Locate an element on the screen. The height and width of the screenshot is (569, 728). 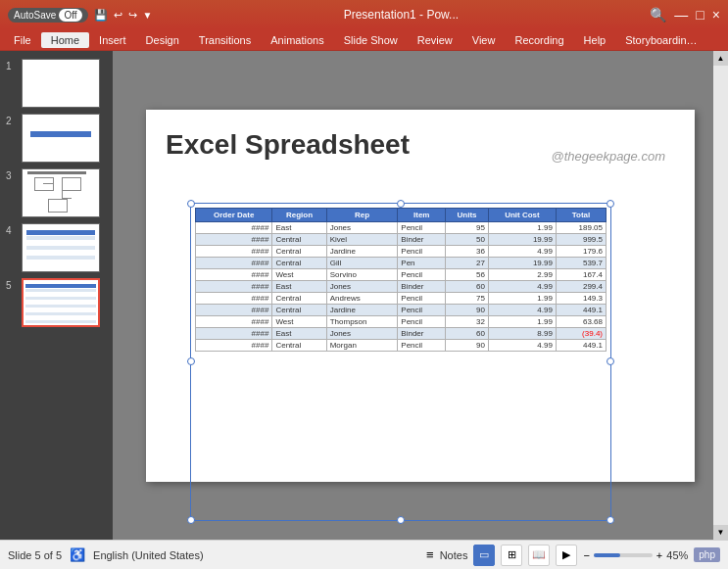
slide-thumb-1: 1 is located at coordinates (57, 83).